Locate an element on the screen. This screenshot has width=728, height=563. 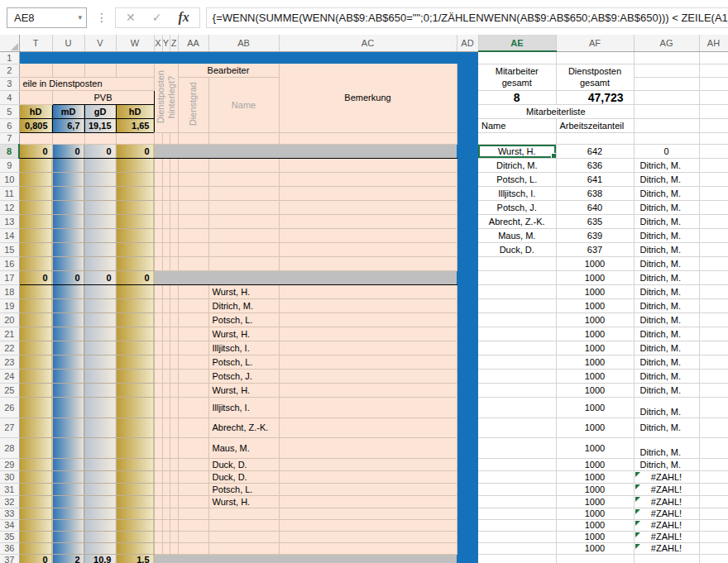
cell-AE22 is located at coordinates (517, 347).